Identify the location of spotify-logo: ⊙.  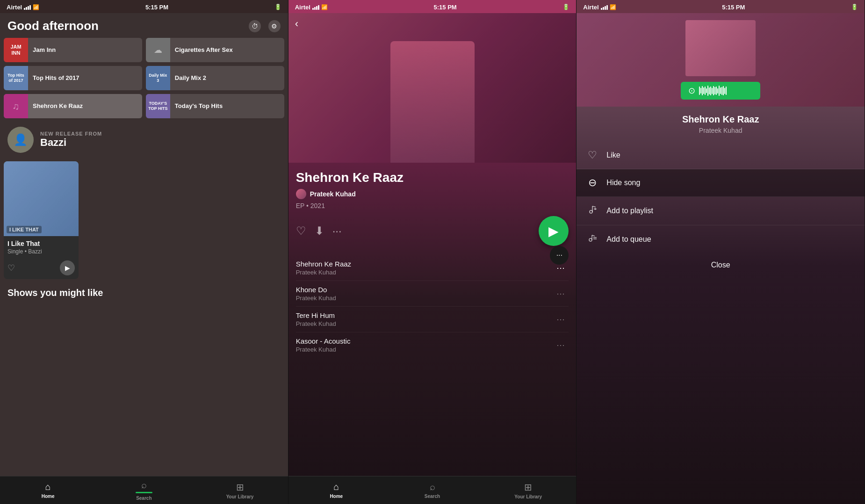
(692, 91).